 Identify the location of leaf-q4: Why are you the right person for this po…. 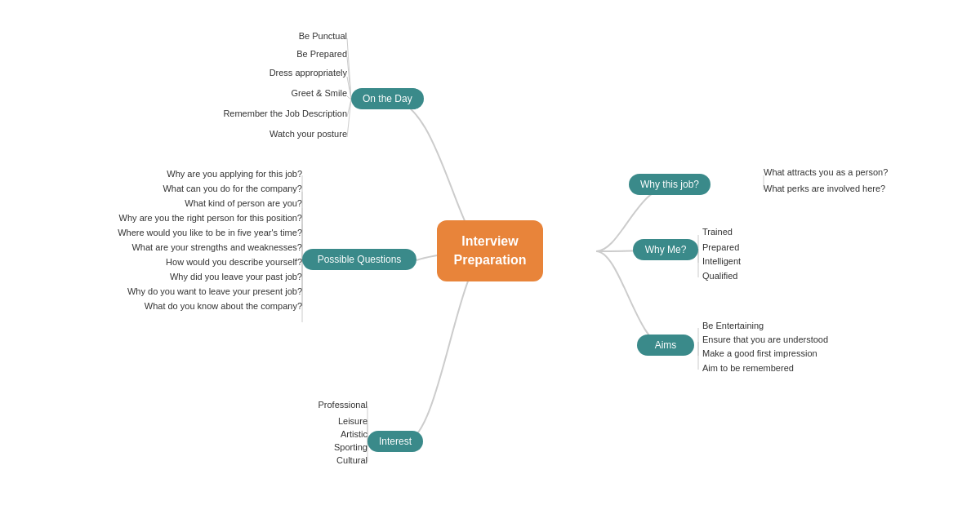
(159, 218).